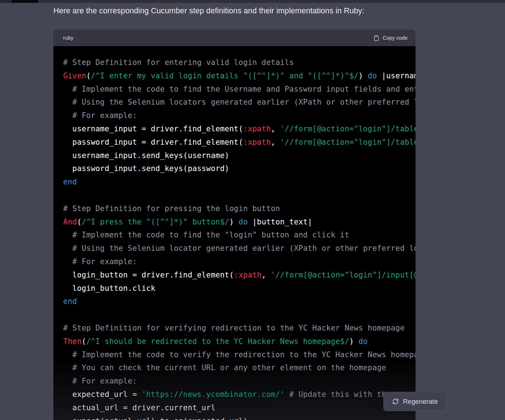  I want to click on code-line: # Using the Selenium locators generated …, so click(240, 102).